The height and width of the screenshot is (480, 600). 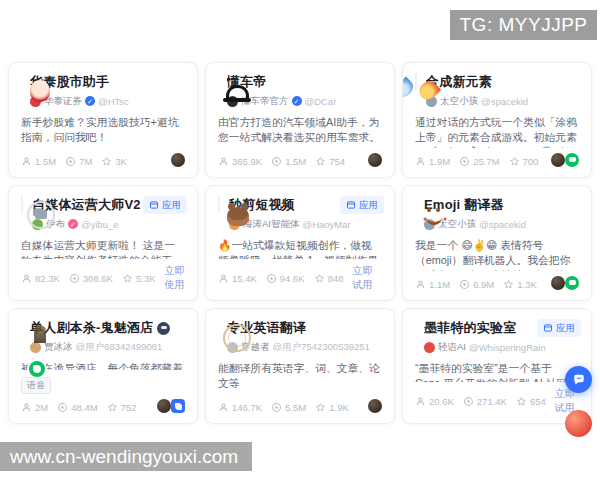 I want to click on agent-card: 应用 秒剪短视频 海涛AI智能体, so click(x=300, y=243).